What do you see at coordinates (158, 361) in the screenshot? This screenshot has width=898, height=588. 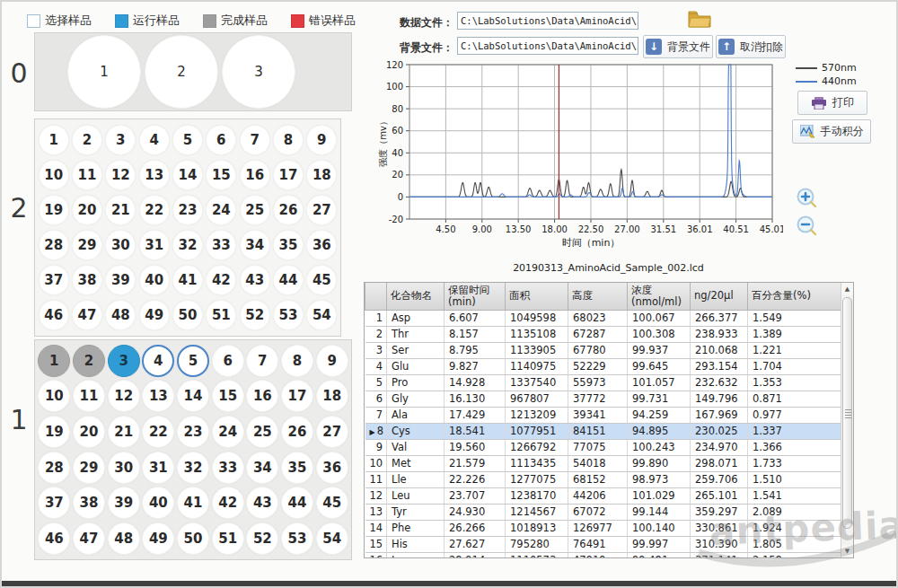 I see `well-1-4: 4` at bounding box center [158, 361].